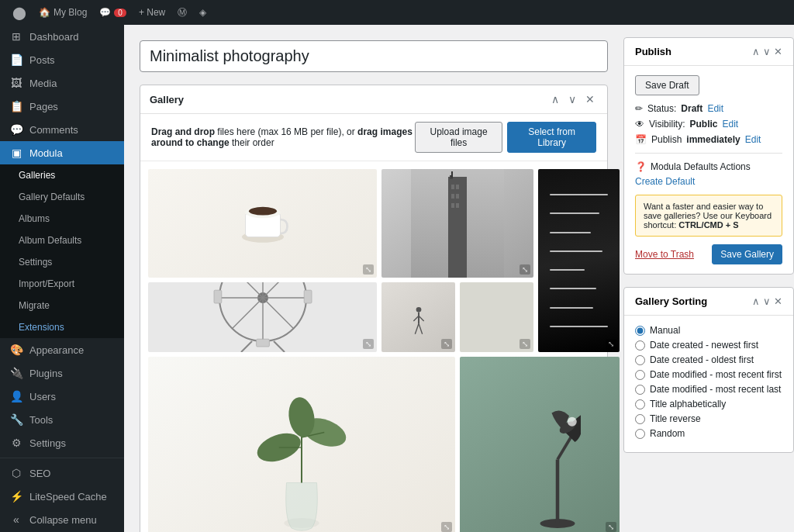  I want to click on gallery-item-building: ⤡, so click(457, 223).